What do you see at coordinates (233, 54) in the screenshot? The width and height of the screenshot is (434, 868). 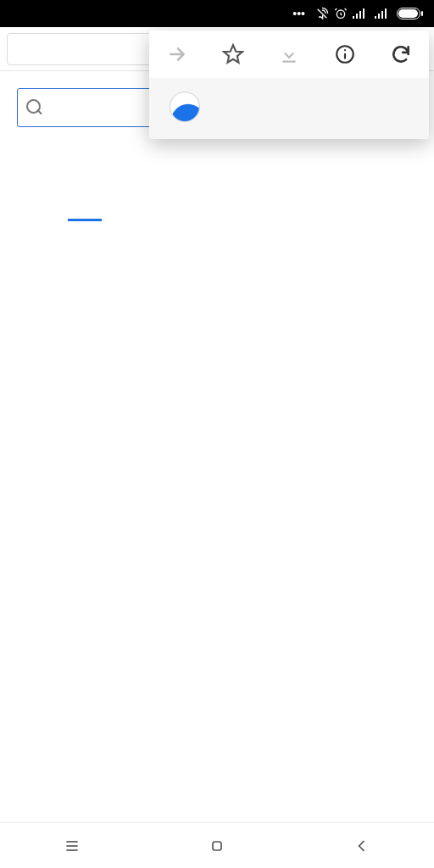 I see `star-icon` at bounding box center [233, 54].